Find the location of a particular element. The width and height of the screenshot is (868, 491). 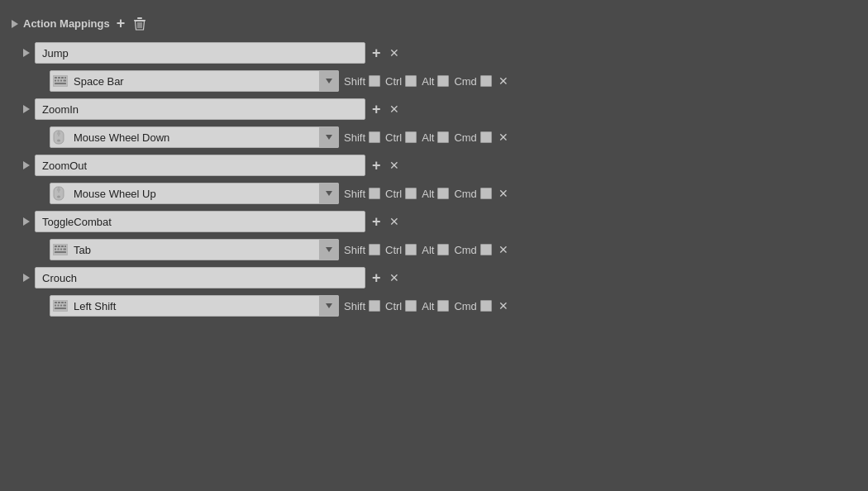

add-binding-zoomout: + is located at coordinates (377, 165).